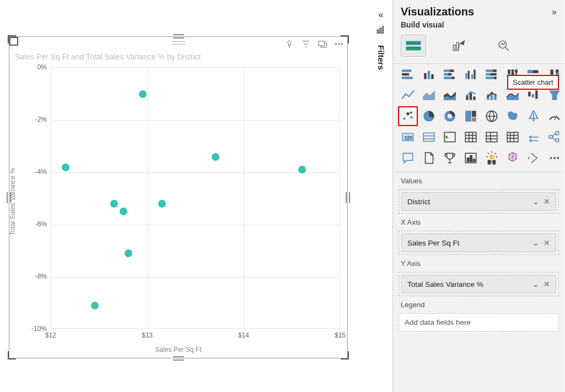 Image resolution: width=565 pixels, height=392 pixels. Describe the element at coordinates (478, 263) in the screenshot. I see `yaxis-label: Y Axis` at that location.